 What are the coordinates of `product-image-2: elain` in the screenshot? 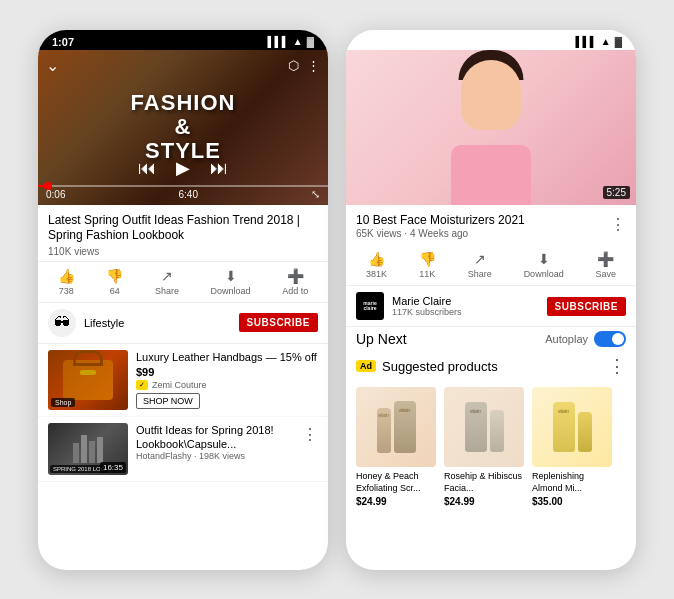 It's located at (484, 427).